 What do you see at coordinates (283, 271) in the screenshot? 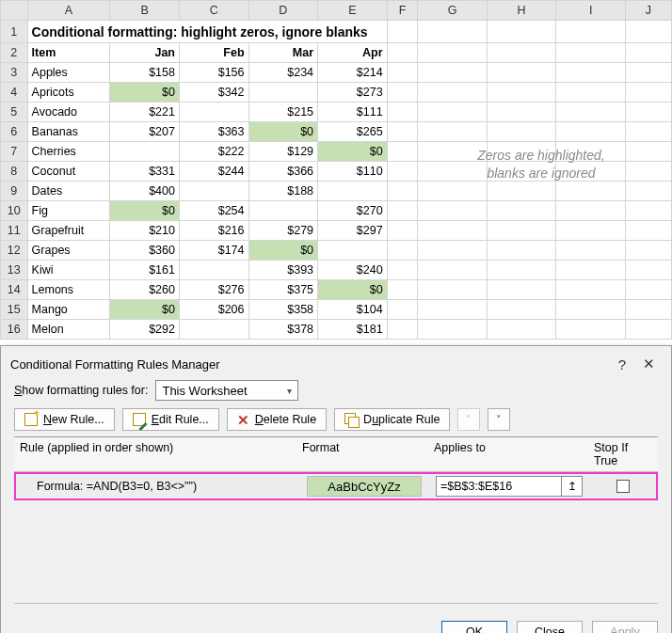
I see `value-cell: $393` at bounding box center [283, 271].